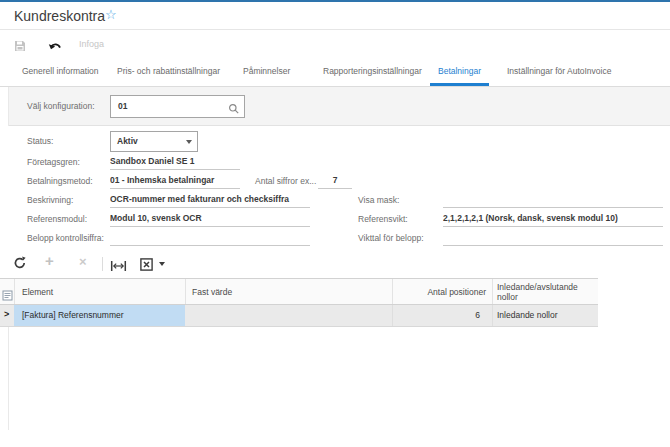 The image size is (670, 447). Describe the element at coordinates (168, 72) in the screenshot. I see `tab-pris-och-rabatt: Pris- och rabattinställningar` at that location.